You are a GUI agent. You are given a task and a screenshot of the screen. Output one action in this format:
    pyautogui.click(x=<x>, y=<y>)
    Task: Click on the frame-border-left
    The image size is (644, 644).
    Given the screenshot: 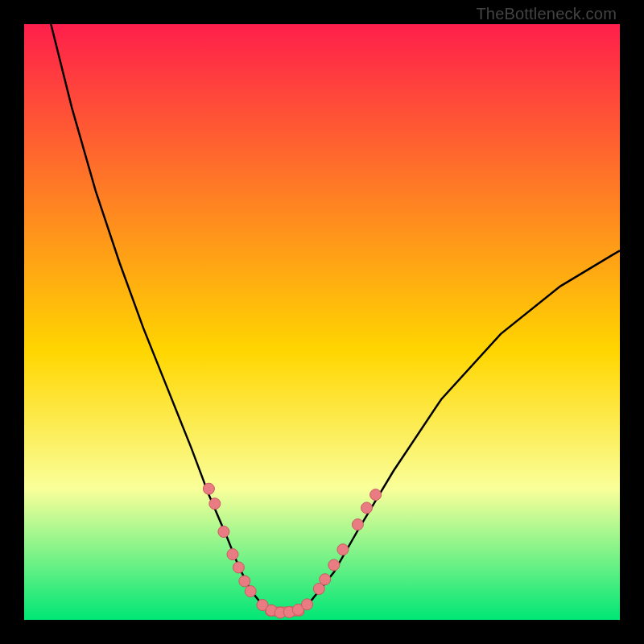 What is the action you would take?
    pyautogui.click(x=12, y=322)
    